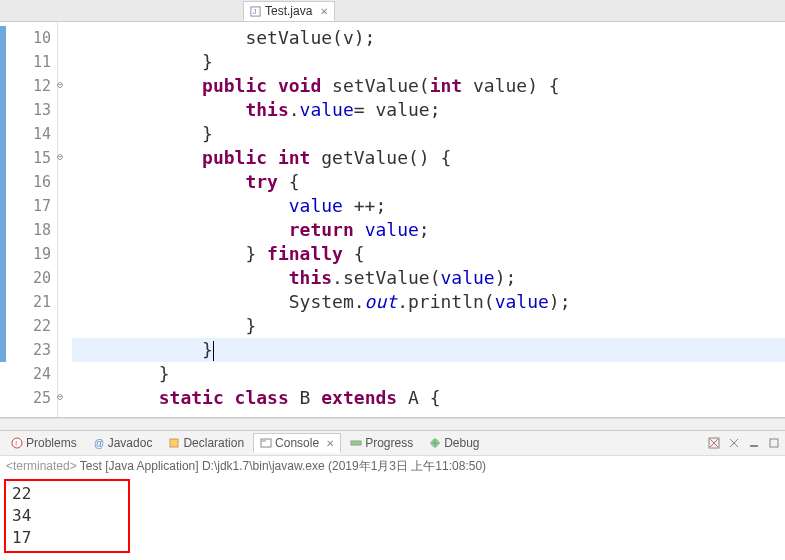 The width and height of the screenshot is (785, 560). What do you see at coordinates (428, 158) in the screenshot?
I see `code-line: public int getValue() {` at bounding box center [428, 158].